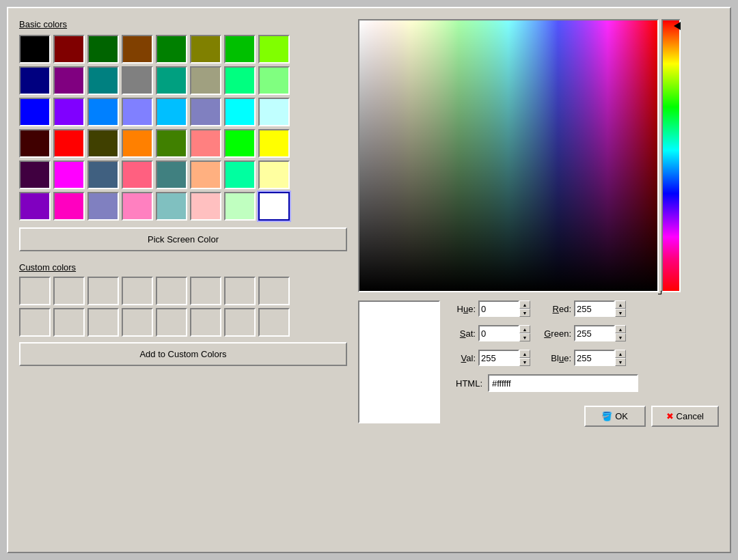  I want to click on hue-spin-up: ▲, so click(525, 305).